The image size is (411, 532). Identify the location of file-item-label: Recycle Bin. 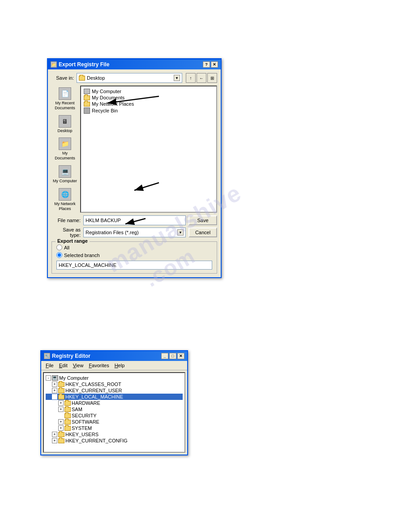
(105, 111).